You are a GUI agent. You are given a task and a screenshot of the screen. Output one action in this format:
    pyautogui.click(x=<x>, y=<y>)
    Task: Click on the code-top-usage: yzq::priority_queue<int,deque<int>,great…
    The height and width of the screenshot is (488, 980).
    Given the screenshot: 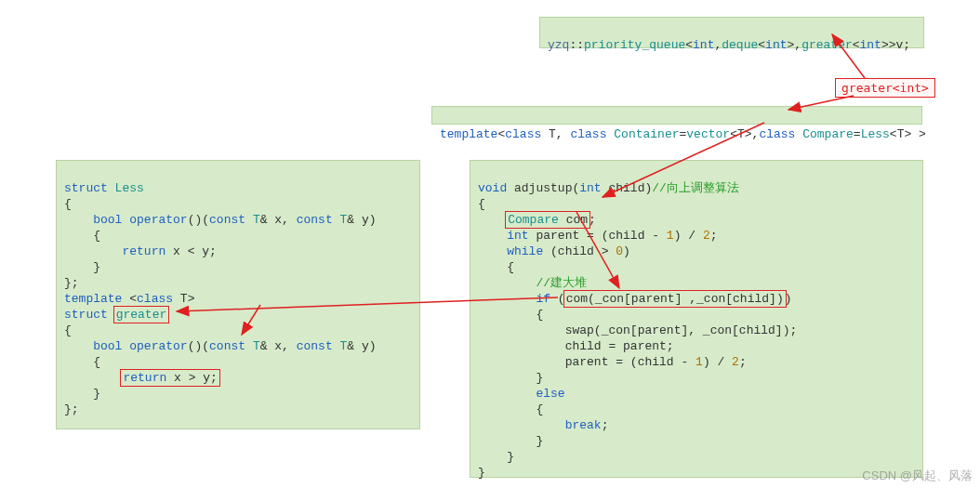 What is the action you would take?
    pyautogui.click(x=732, y=33)
    